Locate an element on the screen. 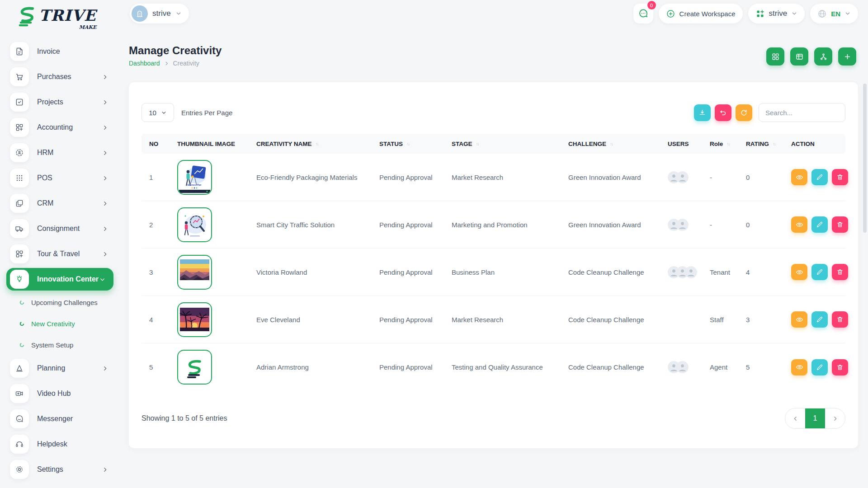  table-header-row: NO THUMBNAIL IMAGE CREATIVITY NAME↑↓ STA… is located at coordinates (494, 144).